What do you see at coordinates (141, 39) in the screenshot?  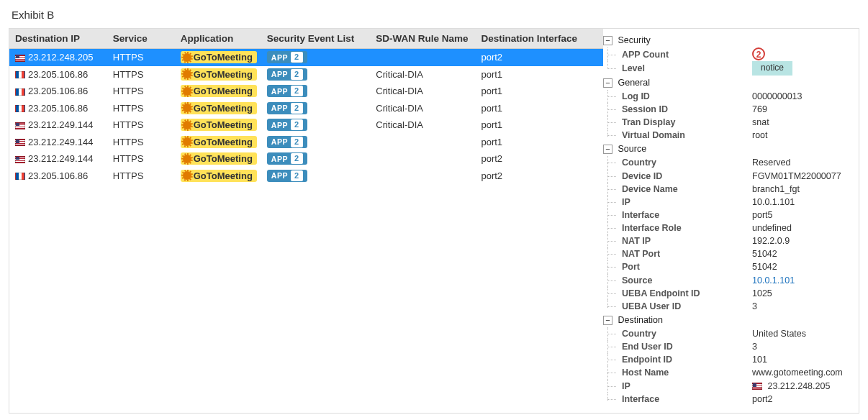 I see `col-service: Service` at bounding box center [141, 39].